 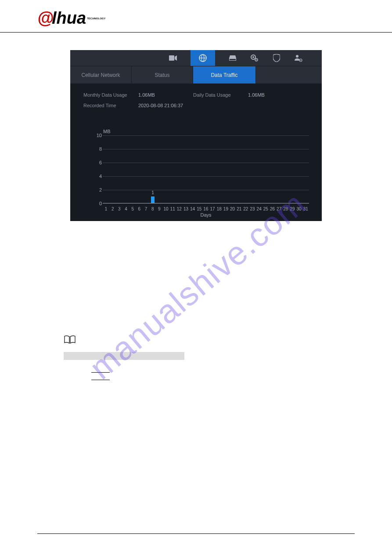 What do you see at coordinates (179, 209) in the screenshot?
I see `x-tick: 12` at bounding box center [179, 209].